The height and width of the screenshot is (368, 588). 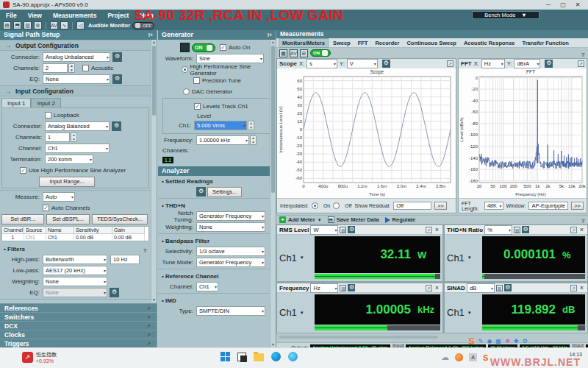 What do you see at coordinates (548, 206) in the screenshot?
I see `fft-window-input: AP-Equiripple` at bounding box center [548, 206].